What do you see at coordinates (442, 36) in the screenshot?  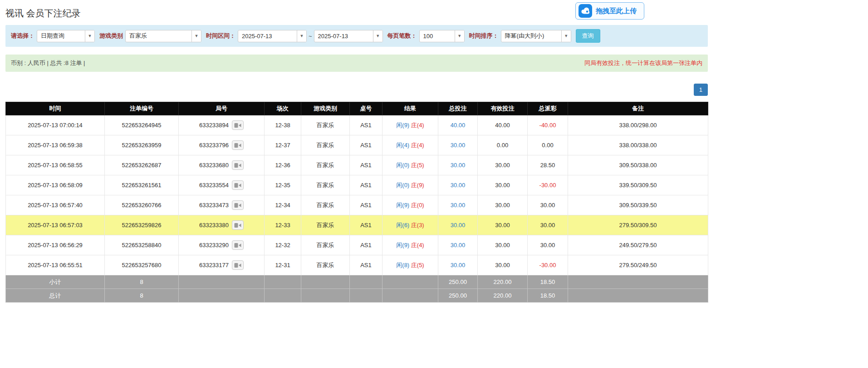 I see `page-size-select: 100 ▼` at bounding box center [442, 36].